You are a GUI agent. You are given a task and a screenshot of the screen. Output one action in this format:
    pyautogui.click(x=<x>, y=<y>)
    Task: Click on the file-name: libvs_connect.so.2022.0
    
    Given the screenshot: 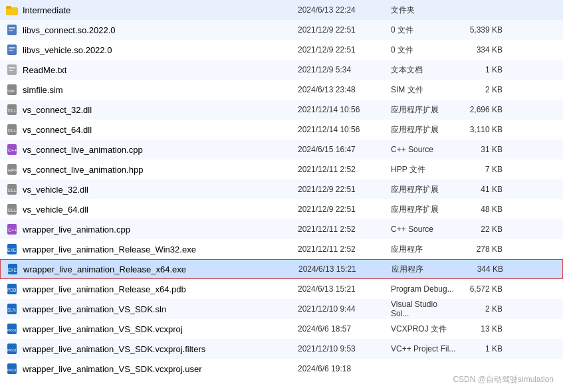 What is the action you would take?
    pyautogui.click(x=69, y=31)
    